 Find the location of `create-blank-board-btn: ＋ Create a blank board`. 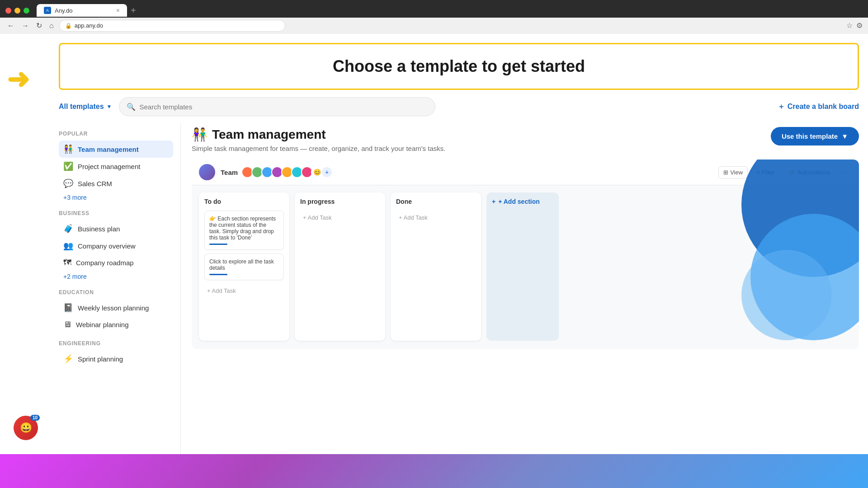

create-blank-board-btn: ＋ Create a blank board is located at coordinates (818, 107).